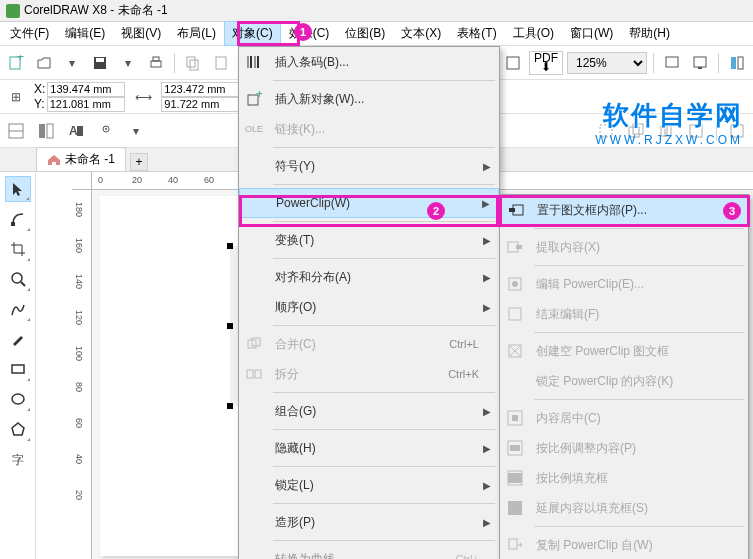  What do you see at coordinates (18, 366) in the screenshot?
I see `toolbox: 字` at bounding box center [18, 366].